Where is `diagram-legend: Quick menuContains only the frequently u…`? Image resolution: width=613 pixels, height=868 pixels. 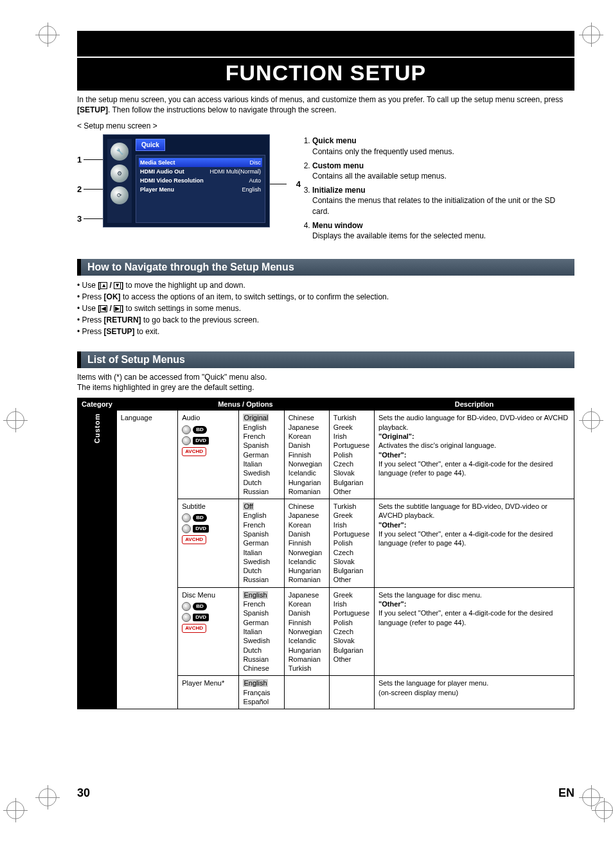 diagram-legend: Quick menuContains only the frequently u… is located at coordinates (438, 190).